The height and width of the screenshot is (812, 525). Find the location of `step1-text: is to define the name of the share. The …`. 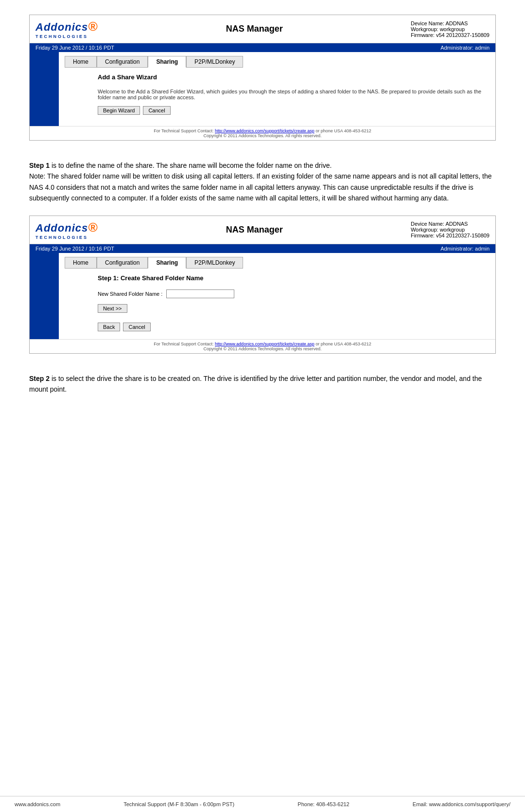

step1-text: is to define the name of the share. The … is located at coordinates (191, 165).